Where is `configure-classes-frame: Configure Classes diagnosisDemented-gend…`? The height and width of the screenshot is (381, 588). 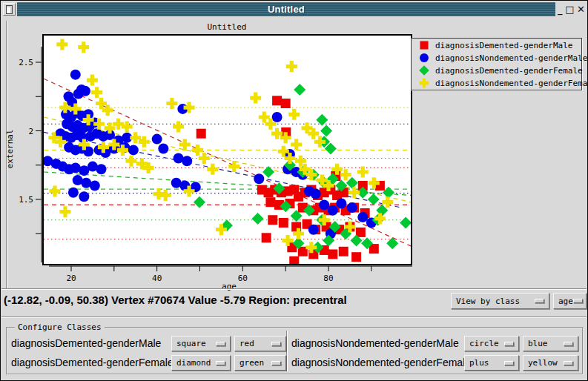 configure-classes-frame: Configure Classes diagnosisDemented-gend… is located at coordinates (295, 351).